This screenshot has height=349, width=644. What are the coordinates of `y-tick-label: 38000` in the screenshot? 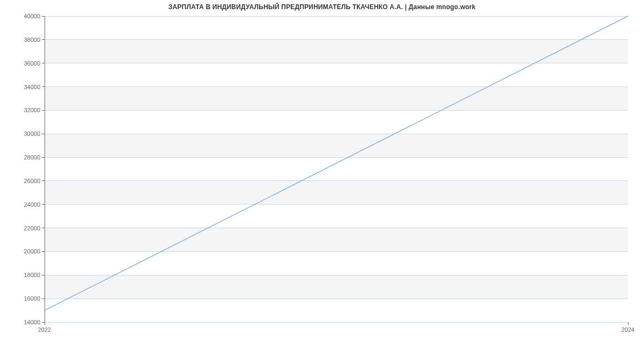 It's located at (32, 40).